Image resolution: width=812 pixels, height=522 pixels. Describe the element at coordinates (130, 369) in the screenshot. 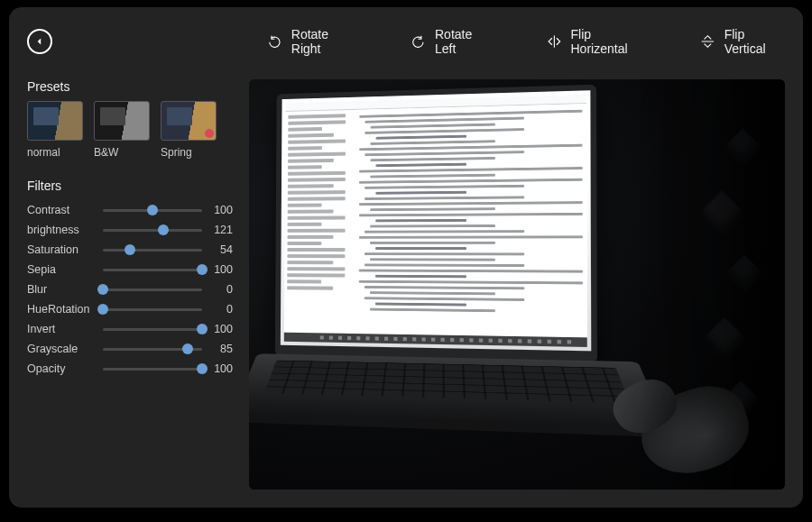

I see `filter-row-opacity: Opacity100` at that location.